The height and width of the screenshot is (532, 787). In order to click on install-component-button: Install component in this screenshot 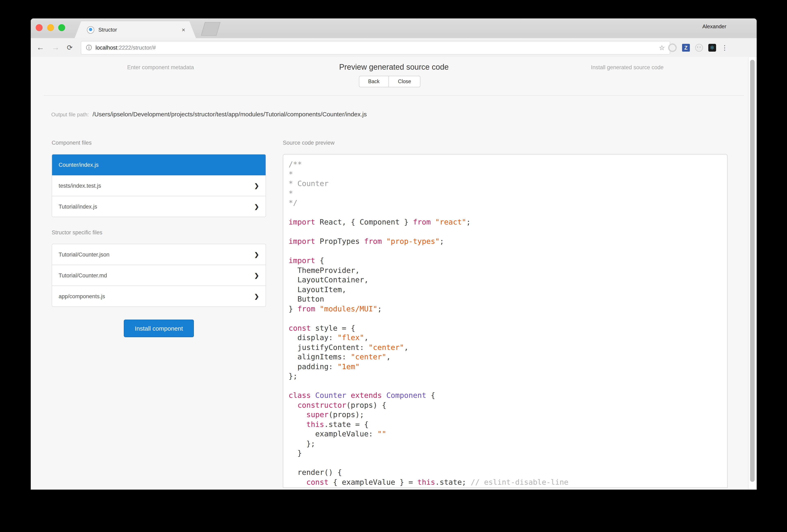, I will do `click(159, 328)`.